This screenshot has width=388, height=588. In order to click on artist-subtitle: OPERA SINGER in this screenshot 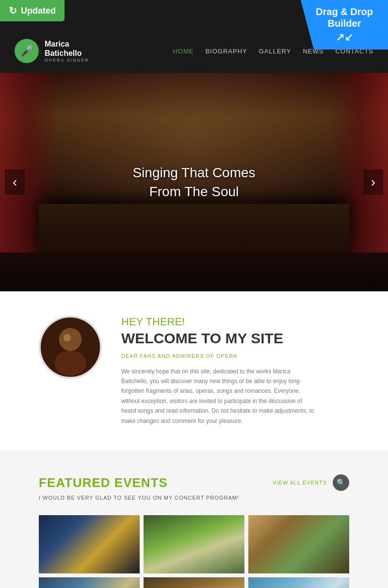, I will do `click(67, 60)`.